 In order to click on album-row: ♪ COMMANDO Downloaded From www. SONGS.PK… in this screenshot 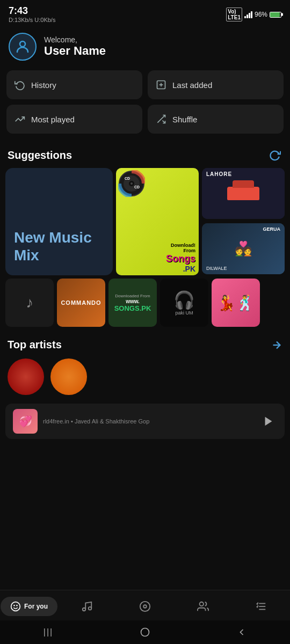, I will do `click(145, 304)`.